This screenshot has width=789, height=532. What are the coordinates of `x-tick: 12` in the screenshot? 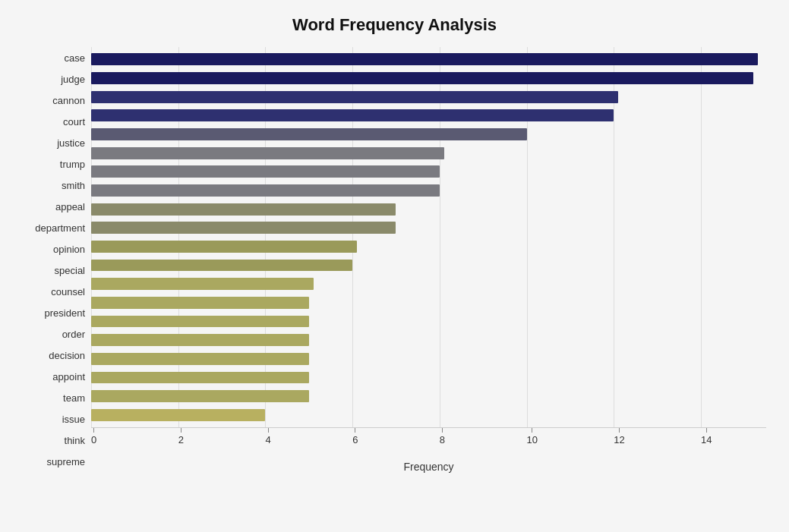 It's located at (619, 437).